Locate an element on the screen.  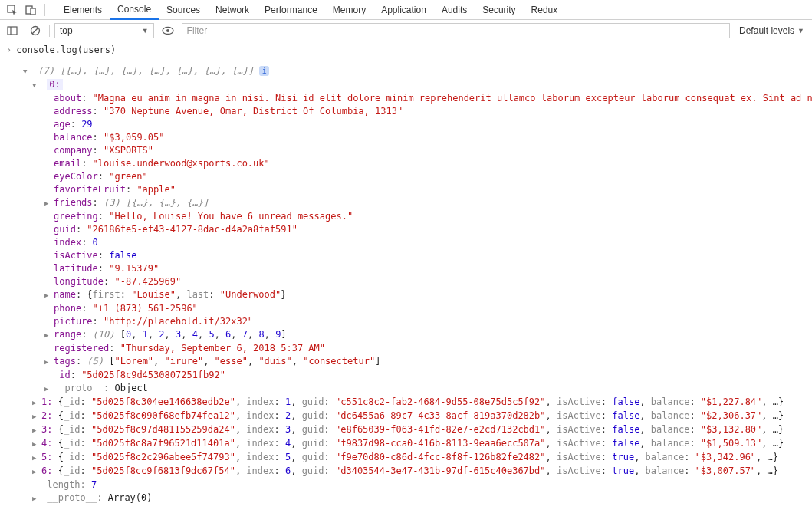
prop-key: email is located at coordinates (67, 163).